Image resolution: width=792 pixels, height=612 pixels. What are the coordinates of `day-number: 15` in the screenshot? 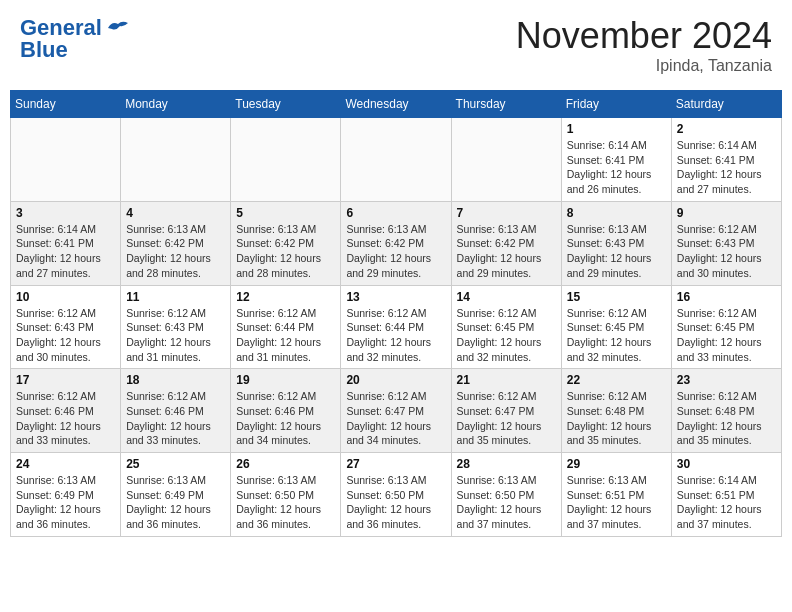 It's located at (616, 297).